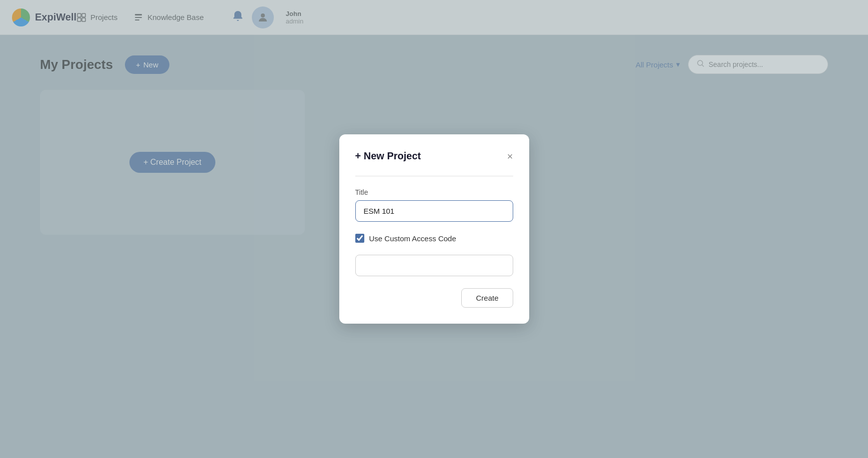  What do you see at coordinates (413, 239) in the screenshot?
I see `custom-access-code-label: Use Custom Access Code` at bounding box center [413, 239].